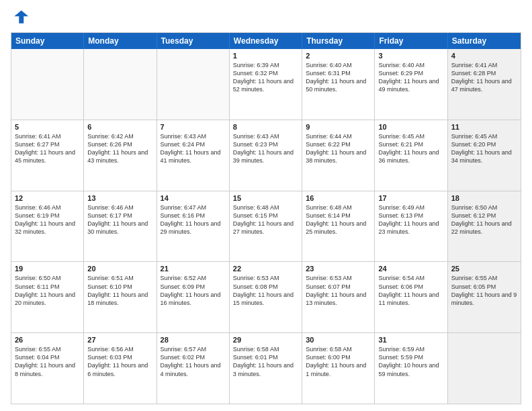  I want to click on cal-cell: 6Sunrise: 6:42 AMSunset: 6:26 PMDaylight…, so click(120, 156).